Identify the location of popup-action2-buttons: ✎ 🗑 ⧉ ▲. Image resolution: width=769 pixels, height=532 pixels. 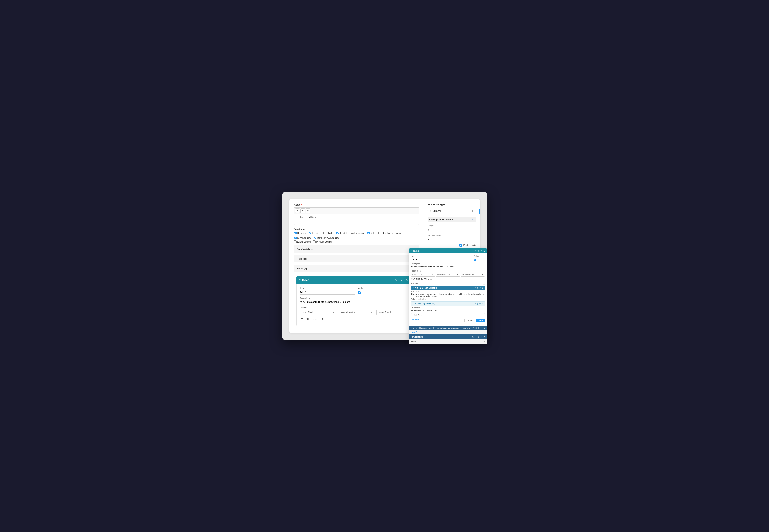
(479, 304).